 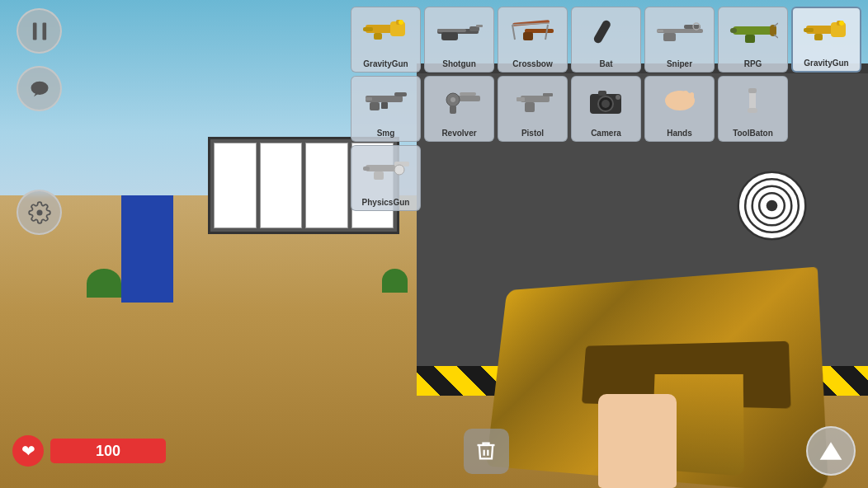 What do you see at coordinates (386, 109) in the screenshot?
I see `weapon-smg: Smg` at bounding box center [386, 109].